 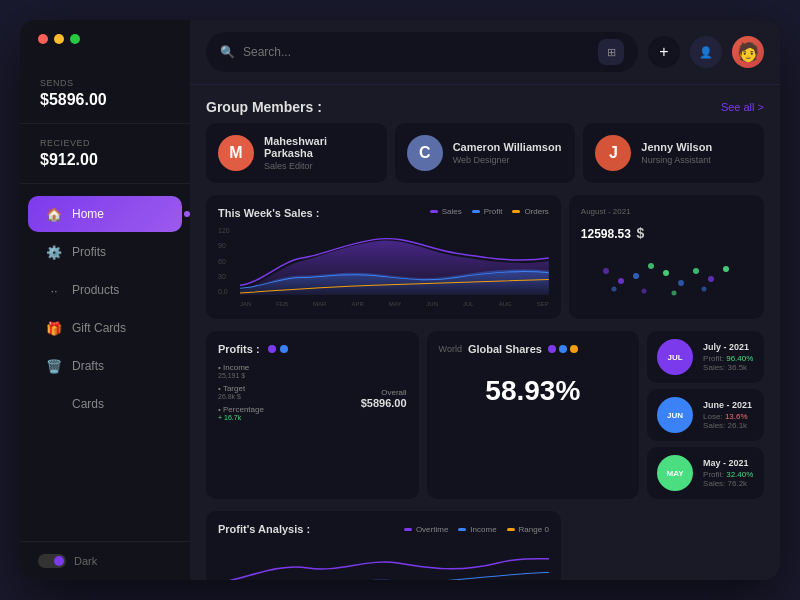 What do you see at coordinates (613, 153) in the screenshot?
I see `member-avatar: J` at bounding box center [613, 153].